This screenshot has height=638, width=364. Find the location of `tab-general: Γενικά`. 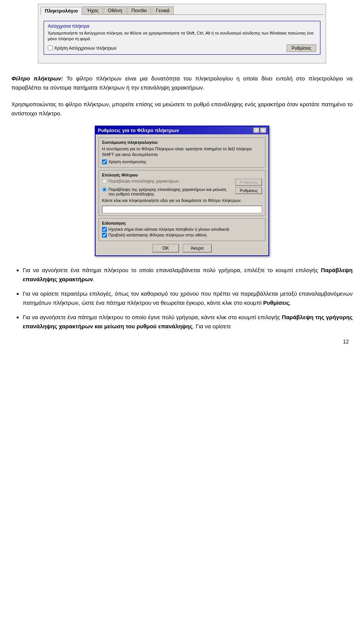

tab-general: Γενικά is located at coordinates (163, 11).